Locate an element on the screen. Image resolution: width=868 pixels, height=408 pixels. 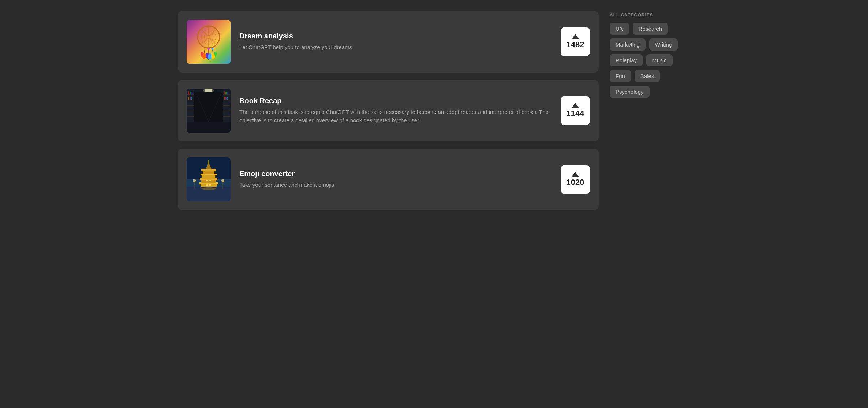
card-content-book: Book Recap The purpose of this task is t… is located at coordinates (396, 111).